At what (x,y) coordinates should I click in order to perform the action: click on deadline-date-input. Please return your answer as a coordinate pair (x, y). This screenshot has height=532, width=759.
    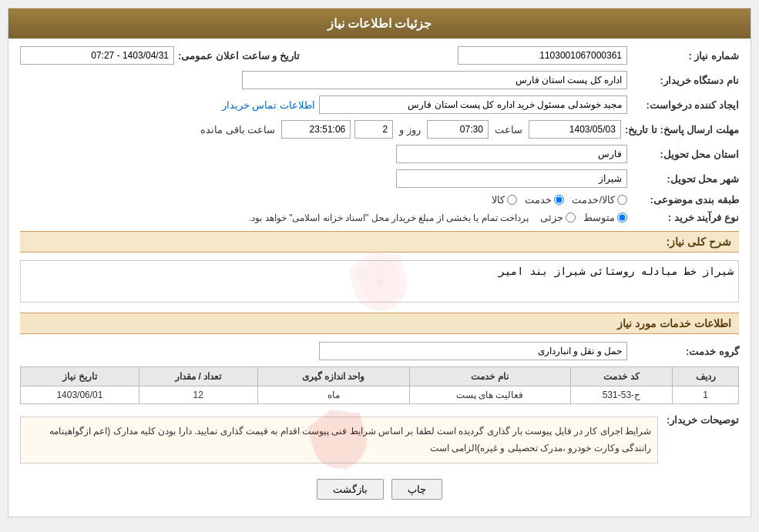
    Looking at the image, I should click on (575, 129).